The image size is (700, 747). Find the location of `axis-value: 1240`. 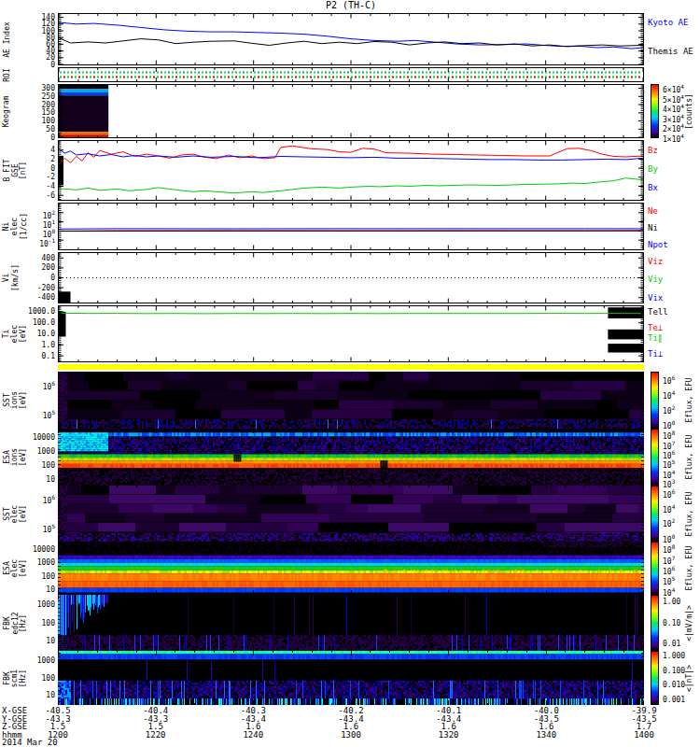

axis-value: 1240 is located at coordinates (253, 736).